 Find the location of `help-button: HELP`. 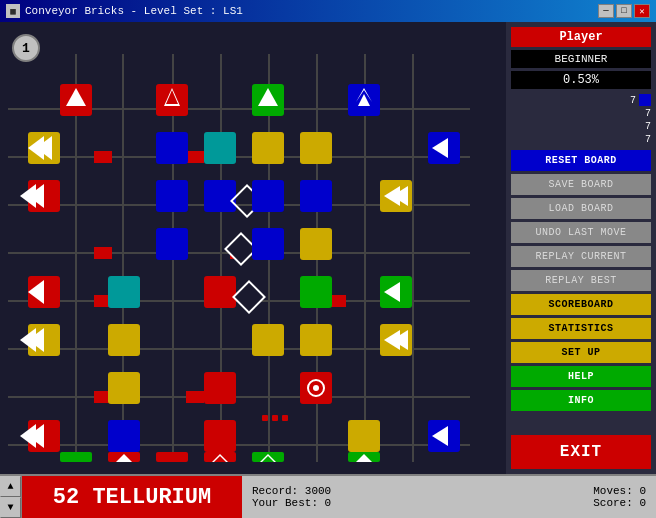

help-button: HELP is located at coordinates (581, 376).